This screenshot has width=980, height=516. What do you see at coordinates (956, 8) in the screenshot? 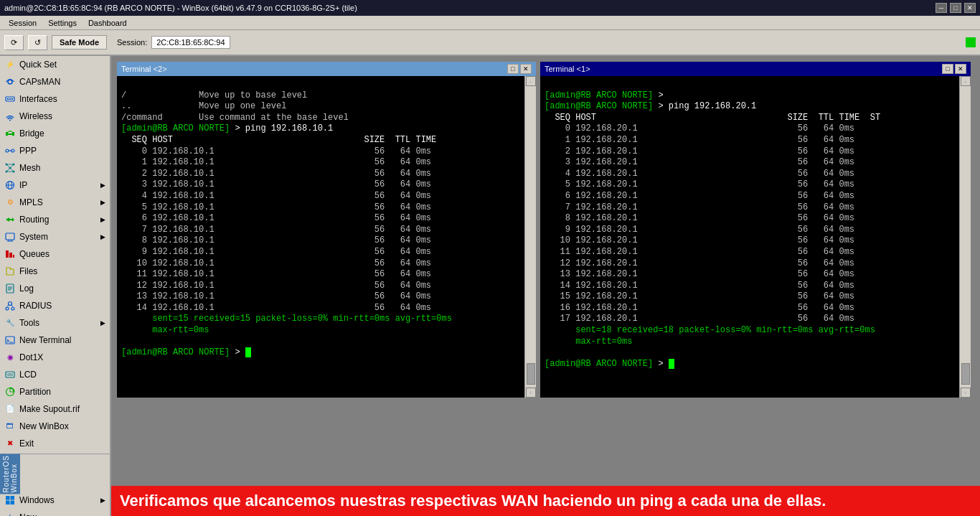
I see `maximize-button: □` at bounding box center [956, 8].